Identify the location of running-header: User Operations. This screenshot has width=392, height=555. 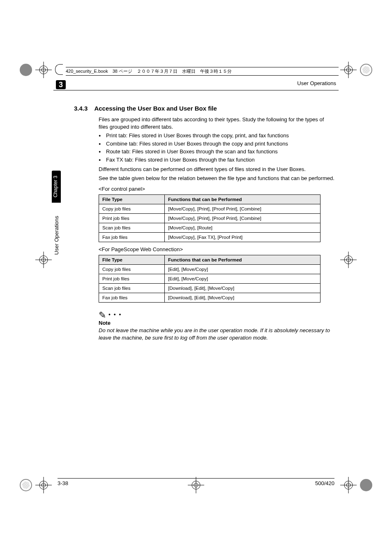
(316, 85).